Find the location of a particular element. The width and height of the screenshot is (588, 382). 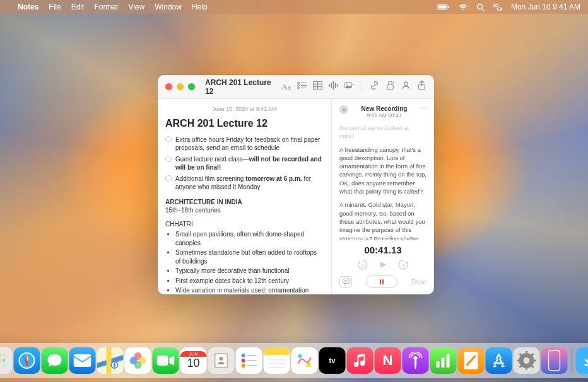

more-options-button: ⋯ is located at coordinates (423, 108).